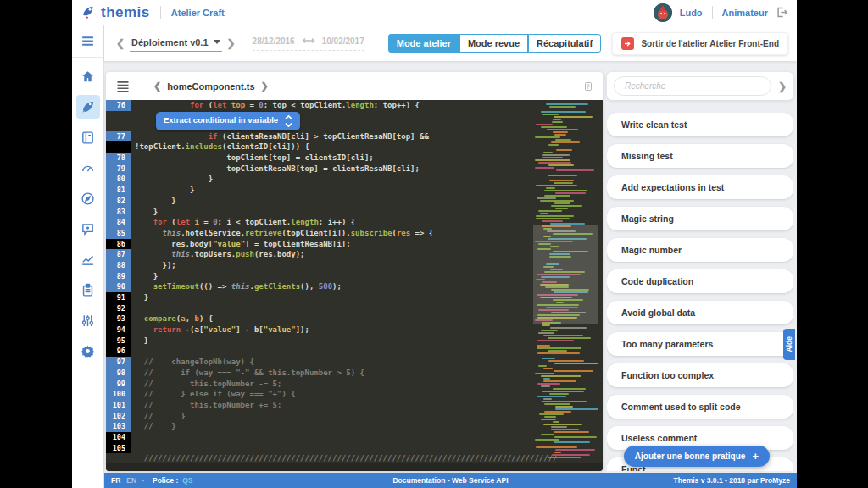  I want to click on line-number: 102, so click(119, 417).